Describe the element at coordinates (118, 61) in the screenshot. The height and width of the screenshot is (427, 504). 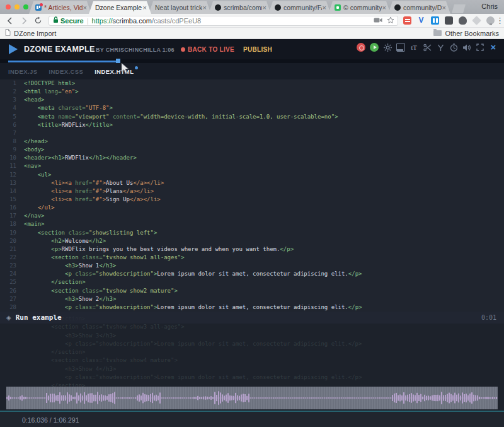
I see `seek-handle` at that location.